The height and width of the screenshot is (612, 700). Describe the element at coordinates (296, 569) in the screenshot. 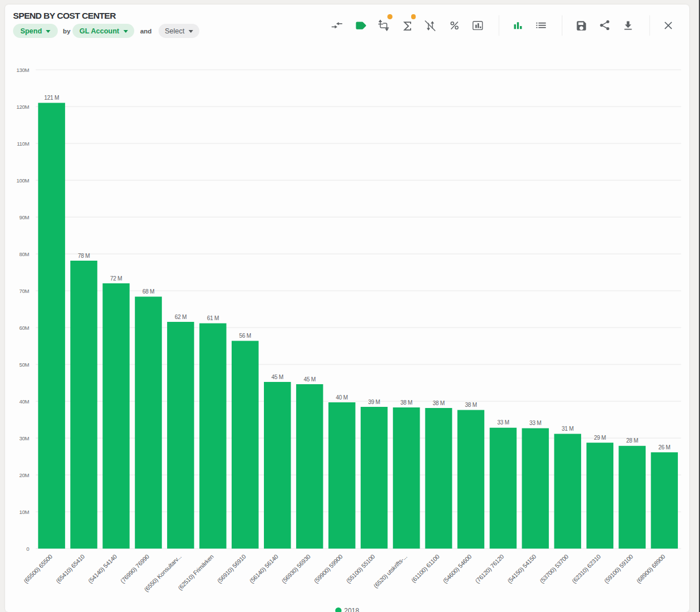

I see `svg-text: (56930) 56930` at that location.